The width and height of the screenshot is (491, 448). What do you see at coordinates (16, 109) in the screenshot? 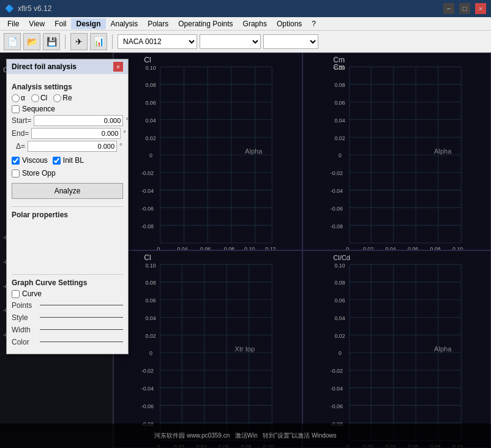
I see `sequence-checkbox` at bounding box center [16, 109].